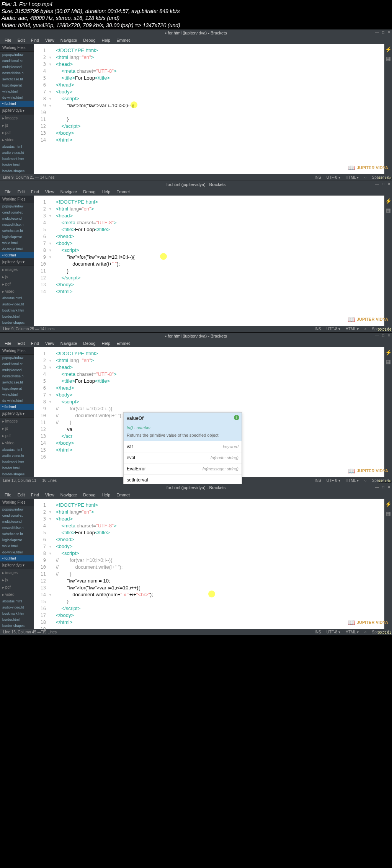 Image resolution: width=392 pixels, height=868 pixels. I want to click on fold-gutter: ▼▼▼▼▼, so click(52, 109).